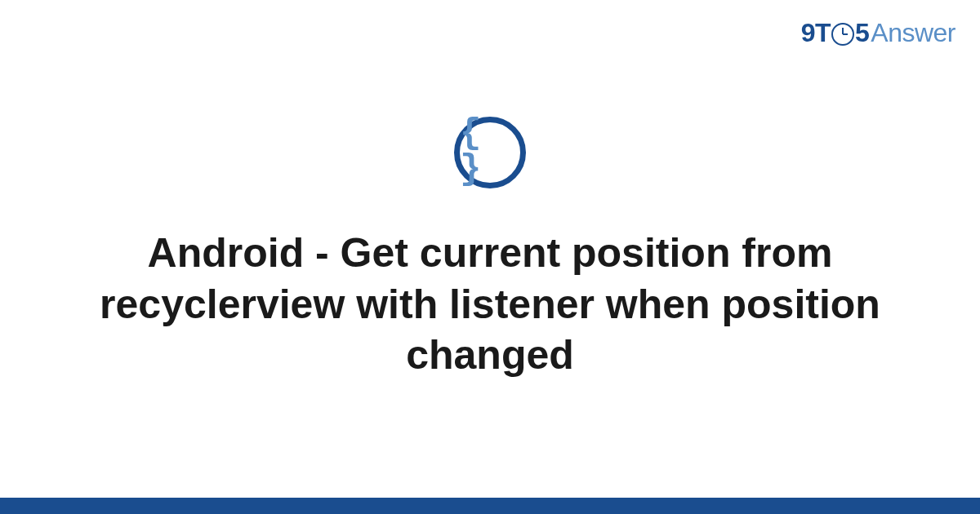 The height and width of the screenshot is (514, 980). Describe the element at coordinates (490, 151) in the screenshot. I see `code-braces-icon: { }` at that location.